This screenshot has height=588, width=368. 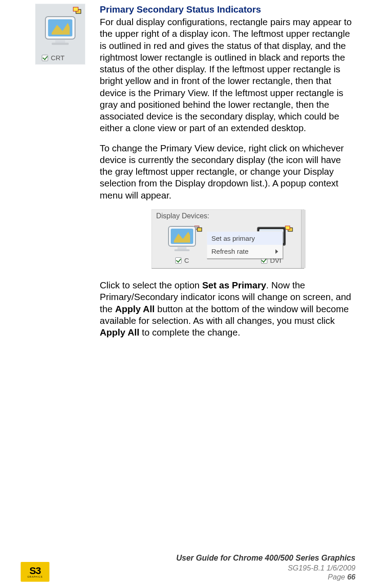 What do you see at coordinates (227, 75) in the screenshot?
I see `paragraph-1: For dual display configurations, rectang…` at bounding box center [227, 75].